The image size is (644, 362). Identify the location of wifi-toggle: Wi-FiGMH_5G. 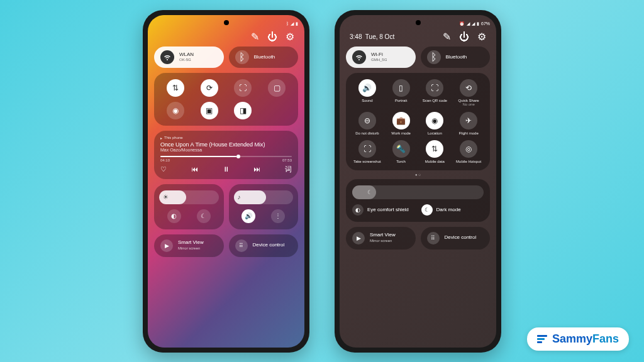
(381, 57).